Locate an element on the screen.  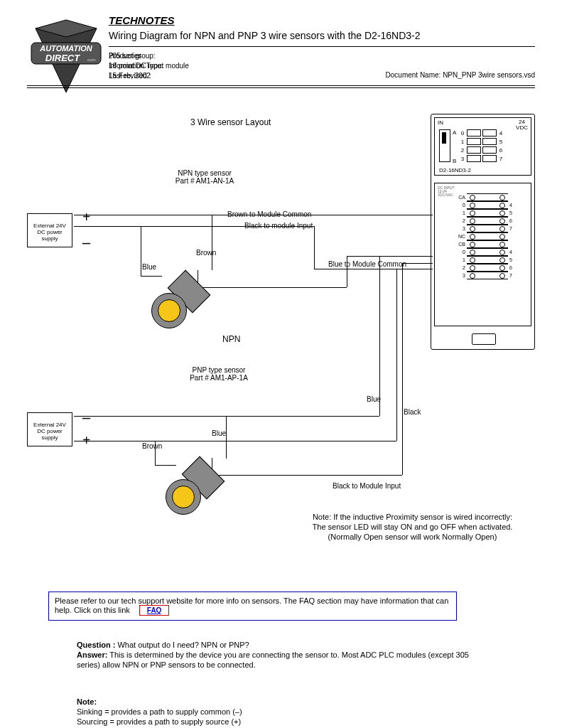
pnp-sensor is located at coordinates (190, 494).